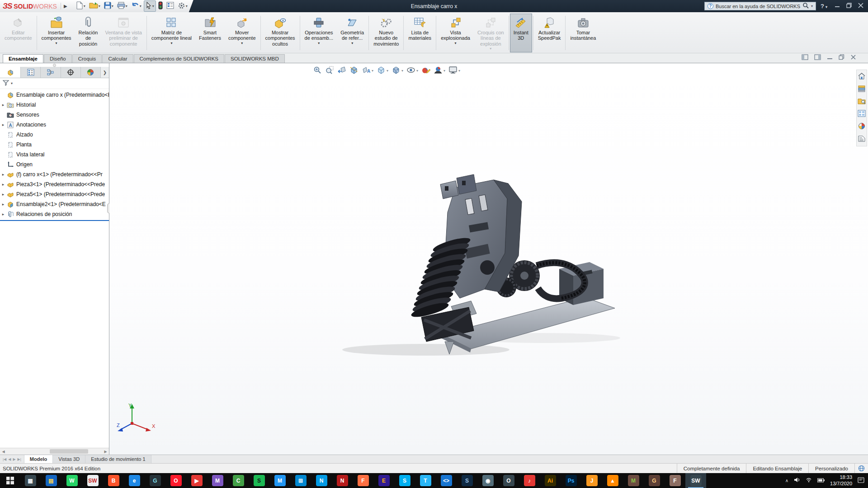 The image size is (868, 488). I want to click on tab-nav-arrow-0: |◀, so click(5, 459).